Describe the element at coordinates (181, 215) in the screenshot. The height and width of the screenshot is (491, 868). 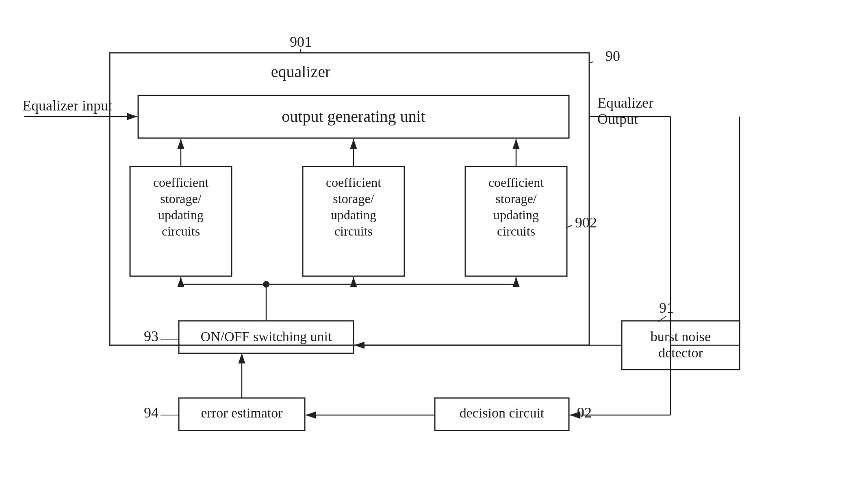
I see `coeff-label-1c: updating` at that location.